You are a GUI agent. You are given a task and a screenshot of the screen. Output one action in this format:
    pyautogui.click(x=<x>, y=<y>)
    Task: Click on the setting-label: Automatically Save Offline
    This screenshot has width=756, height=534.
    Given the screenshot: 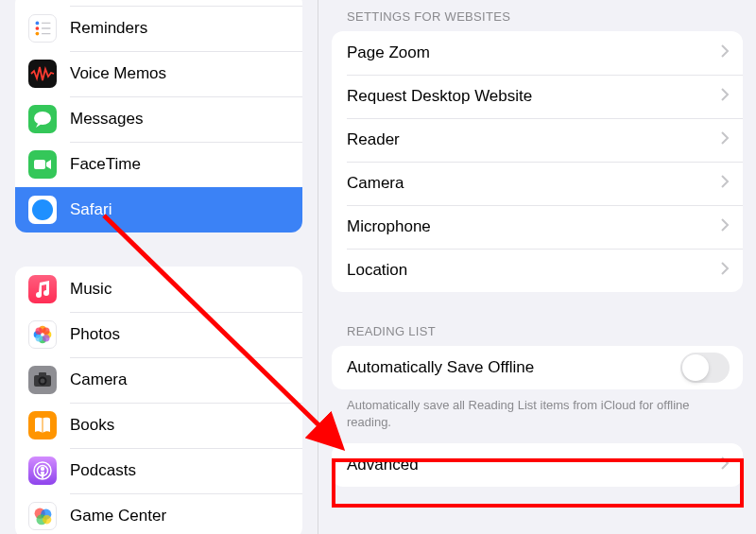 What is the action you would take?
    pyautogui.click(x=440, y=368)
    